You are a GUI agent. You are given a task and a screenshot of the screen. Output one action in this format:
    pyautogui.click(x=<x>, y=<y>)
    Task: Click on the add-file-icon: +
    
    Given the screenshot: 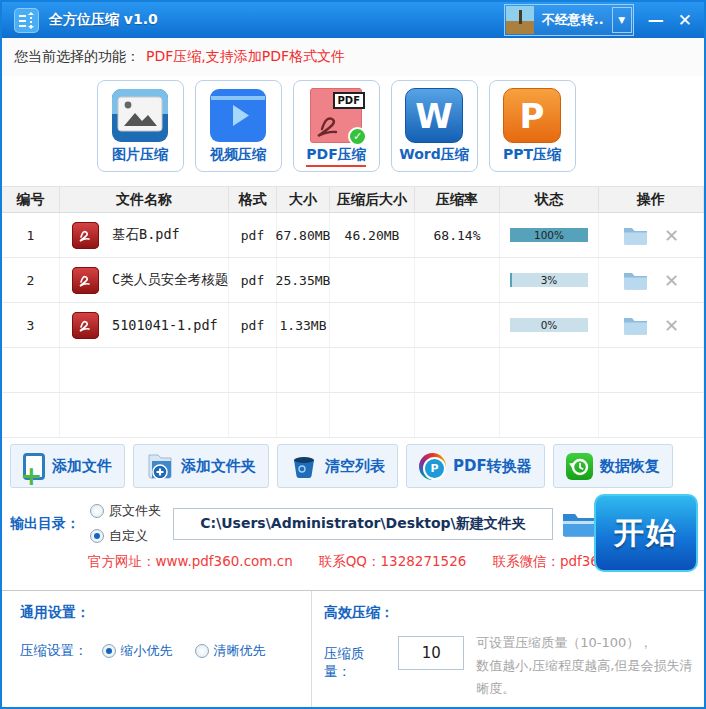 What is the action you would take?
    pyautogui.click(x=34, y=466)
    